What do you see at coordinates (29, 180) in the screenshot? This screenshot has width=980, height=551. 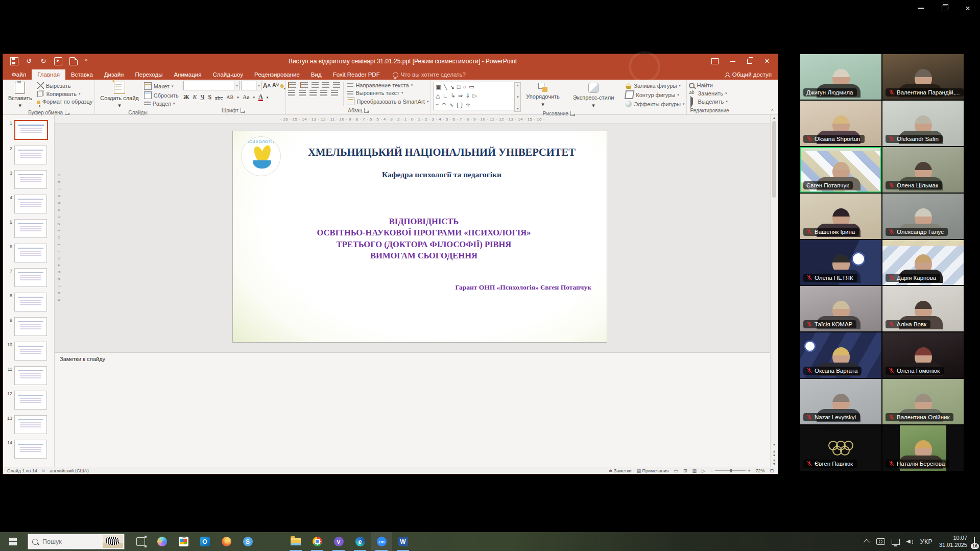 I see `slide-thumbnail-3: 3` at bounding box center [29, 180].